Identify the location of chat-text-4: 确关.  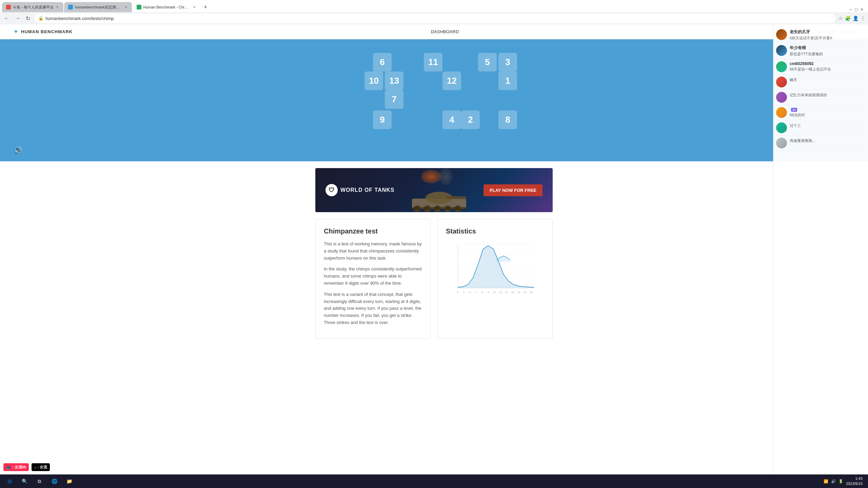
(827, 80).